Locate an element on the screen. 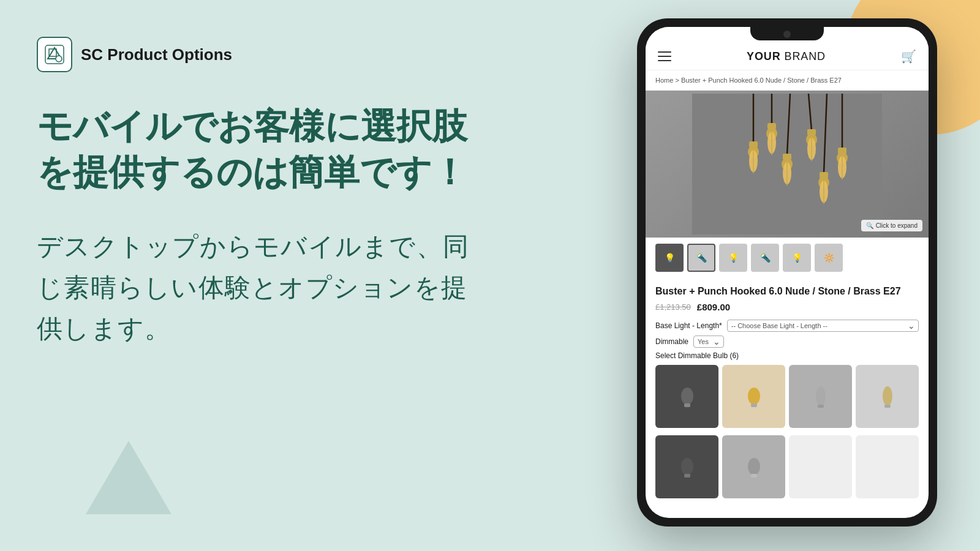 This screenshot has height=551, width=980. thumbnail-6: 🔆 is located at coordinates (829, 258).